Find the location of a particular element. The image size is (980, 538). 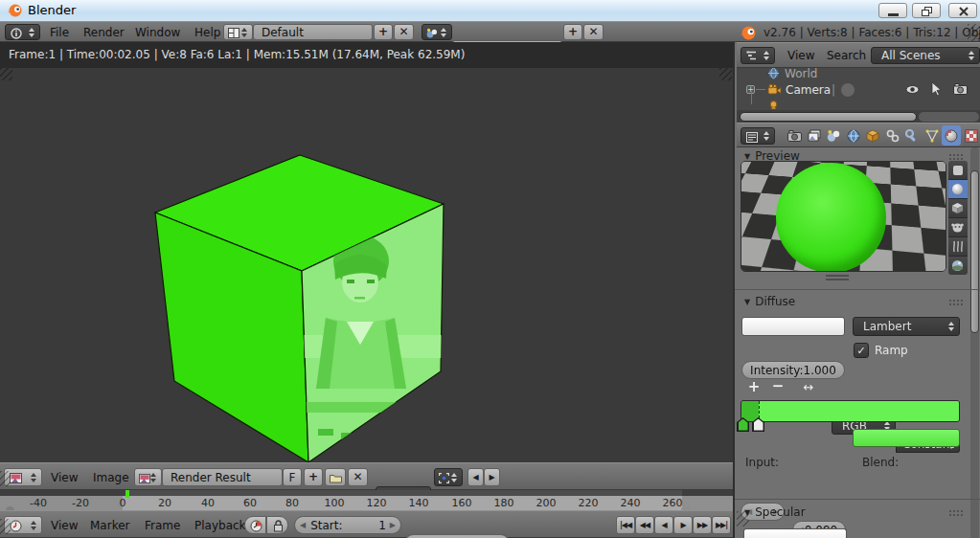

outliner-item-camera: + Camera | is located at coordinates (858, 90).